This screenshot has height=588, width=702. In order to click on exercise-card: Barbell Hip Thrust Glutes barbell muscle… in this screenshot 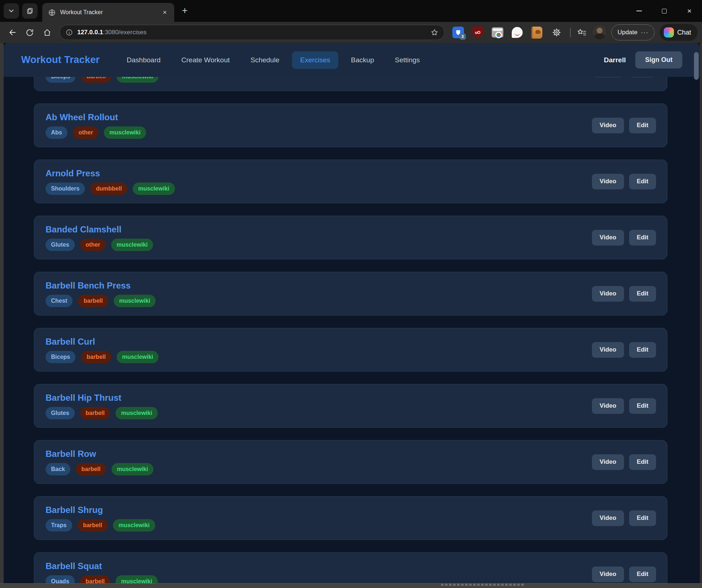, I will do `click(351, 406)`.